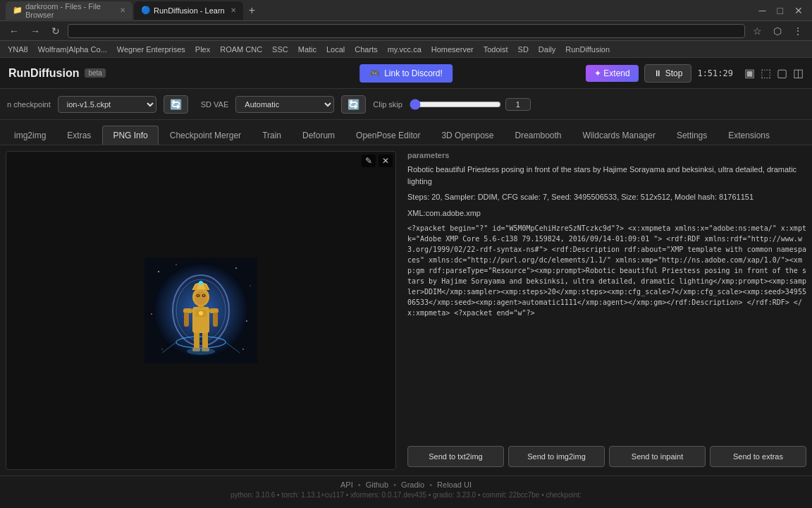 This screenshot has width=812, height=508. Describe the element at coordinates (453, 49) in the screenshot. I see `bookmark-homeserver: Homeserver` at that location.